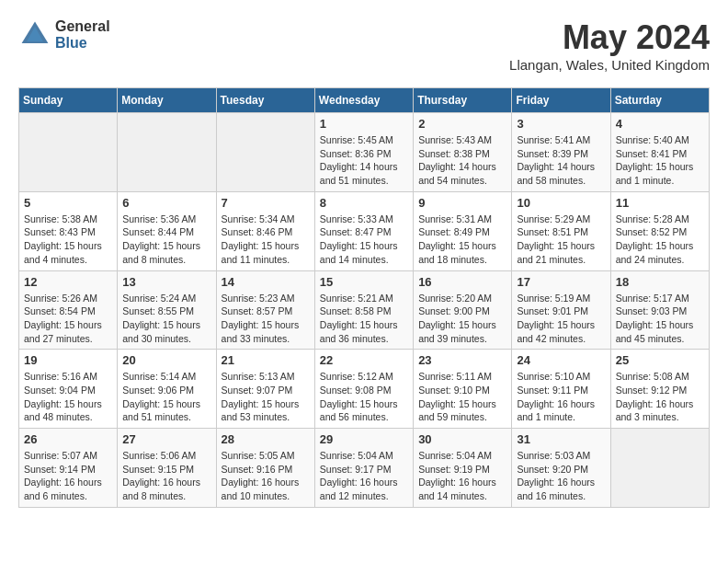 This screenshot has height=563, width=728. Describe the element at coordinates (166, 239) in the screenshot. I see `day-info: Sunrise: 5:36 AM Sunset: 8:44 PM Dayligh…` at that location.